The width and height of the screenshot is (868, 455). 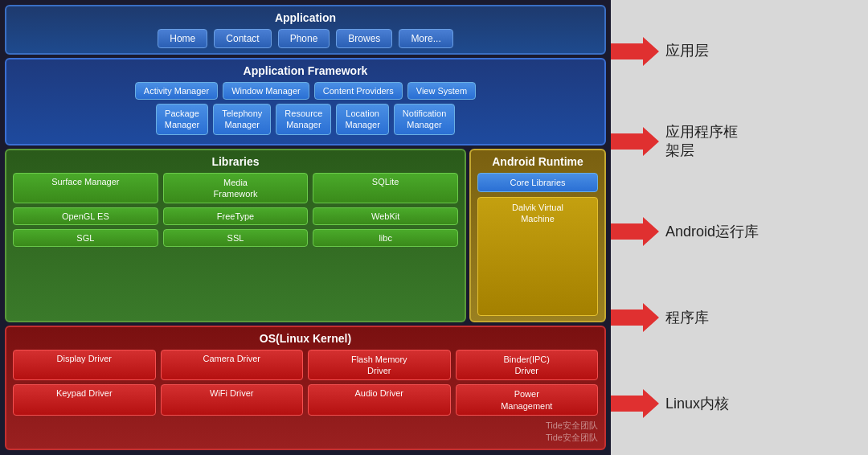 I want to click on fw-activity-manager: Activity Manager, so click(x=177, y=91).